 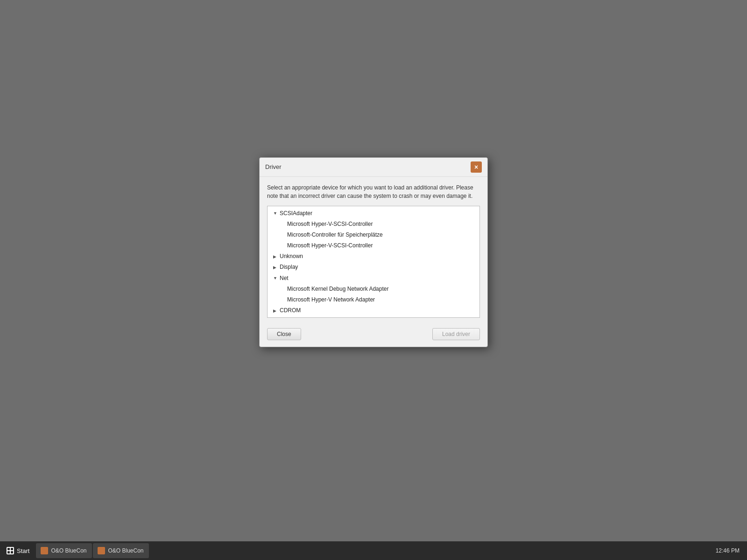 I want to click on tree-item-display: ▶ Display, so click(x=374, y=267).